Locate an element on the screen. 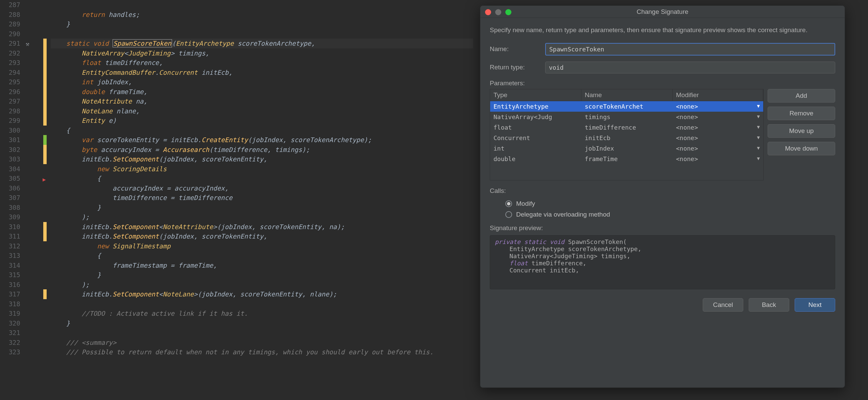 This screenshot has width=868, height=400. code-line: new ScoringDetails is located at coordinates (262, 169).